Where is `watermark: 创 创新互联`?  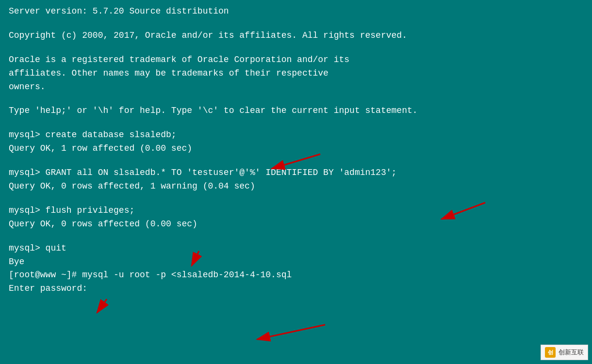
watermark: 创 创新互联 is located at coordinates (564, 352).